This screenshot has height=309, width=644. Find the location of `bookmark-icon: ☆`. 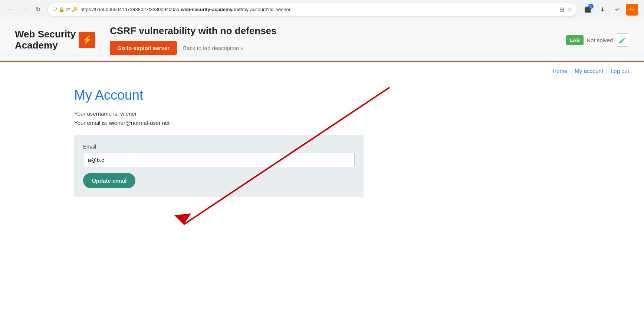

bookmark-icon: ☆ is located at coordinates (570, 10).